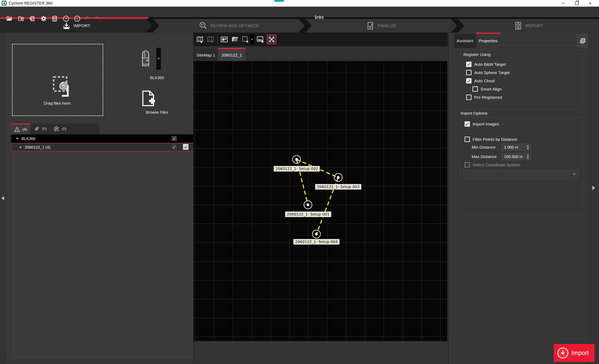  Describe the element at coordinates (57, 80) in the screenshot. I see `file-dropzone: Drag files here.` at that location.